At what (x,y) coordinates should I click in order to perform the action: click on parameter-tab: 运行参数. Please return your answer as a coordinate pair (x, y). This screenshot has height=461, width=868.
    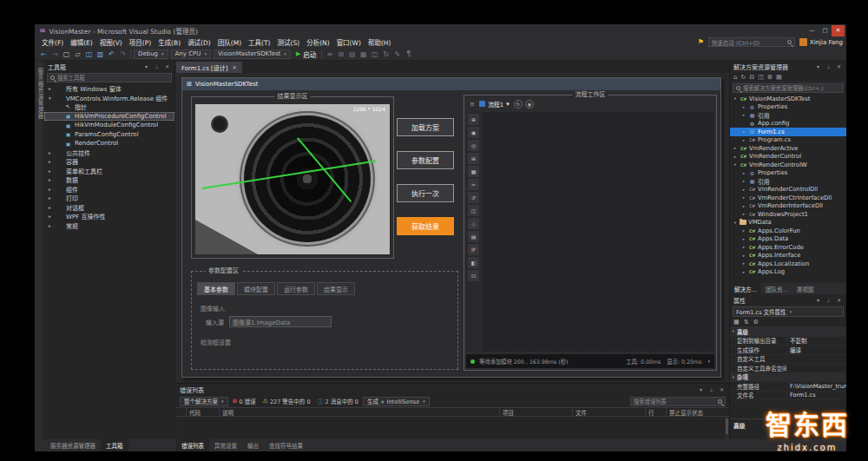
    Looking at the image, I should click on (296, 288).